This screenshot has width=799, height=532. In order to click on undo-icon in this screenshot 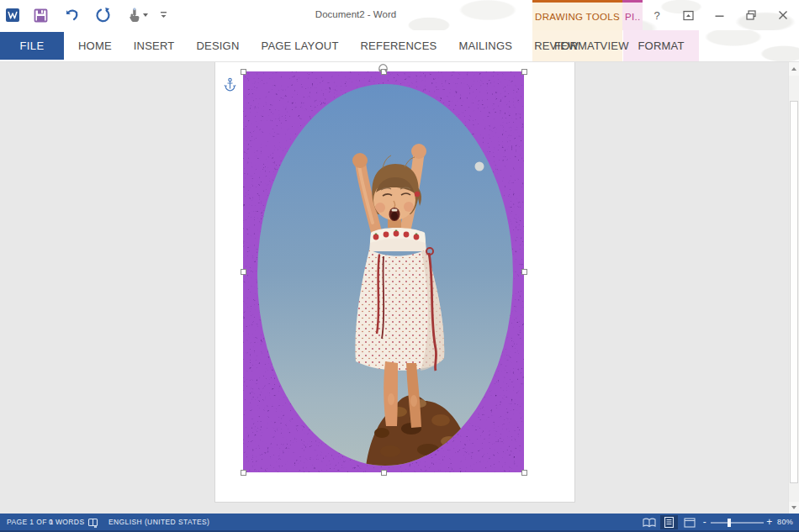, I will do `click(71, 15)`.